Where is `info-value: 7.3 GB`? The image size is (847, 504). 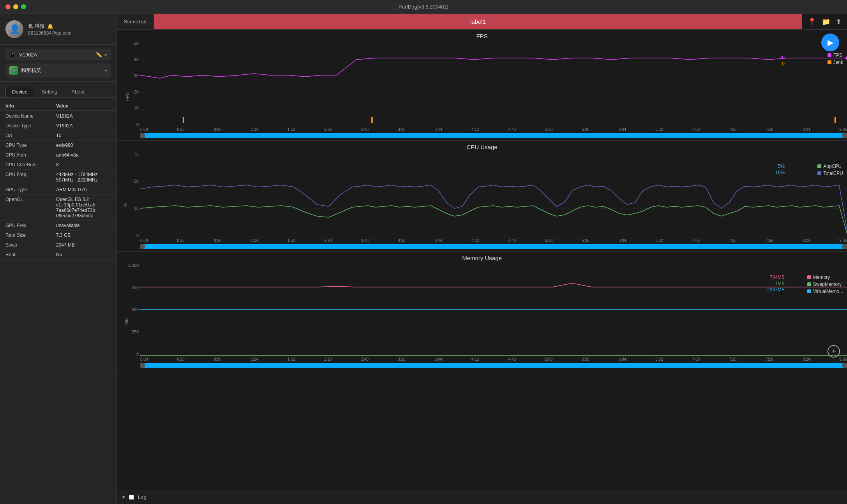
info-value: 7.3 GB is located at coordinates (83, 235).